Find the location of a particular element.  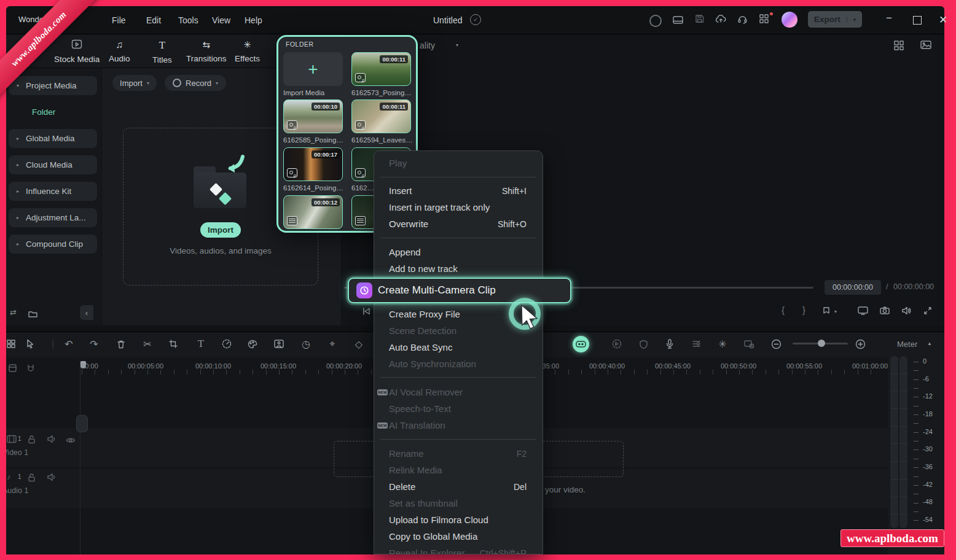

menu-item-insert-target-track: Insert in target track only is located at coordinates (458, 208).